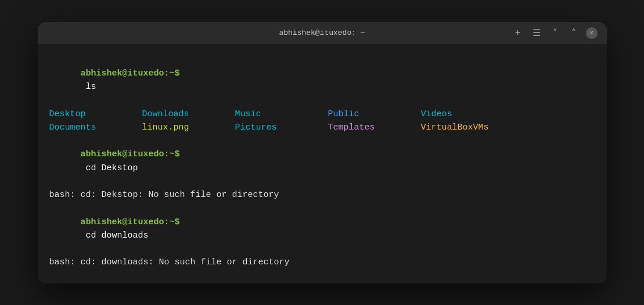 Image resolution: width=644 pixels, height=305 pixels. Describe the element at coordinates (115, 236) in the screenshot. I see `command-cd-downloads: cd downloads` at that location.